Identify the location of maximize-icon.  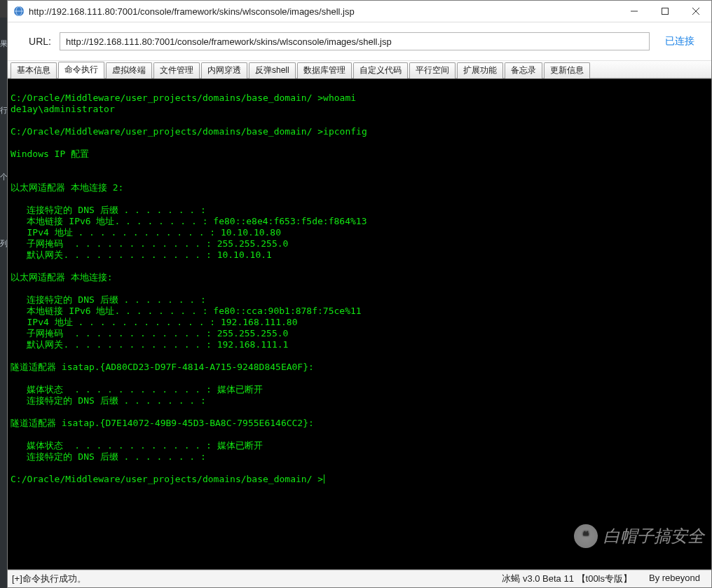
(665, 11).